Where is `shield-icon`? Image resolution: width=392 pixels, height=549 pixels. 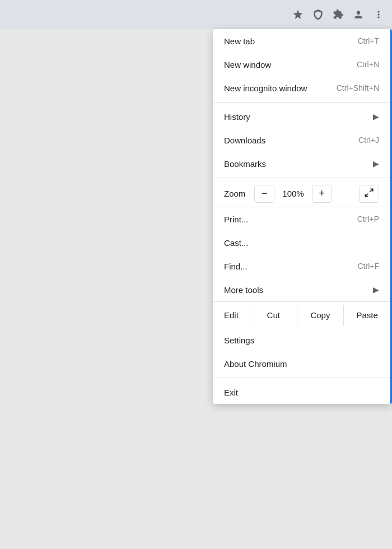 shield-icon is located at coordinates (318, 15).